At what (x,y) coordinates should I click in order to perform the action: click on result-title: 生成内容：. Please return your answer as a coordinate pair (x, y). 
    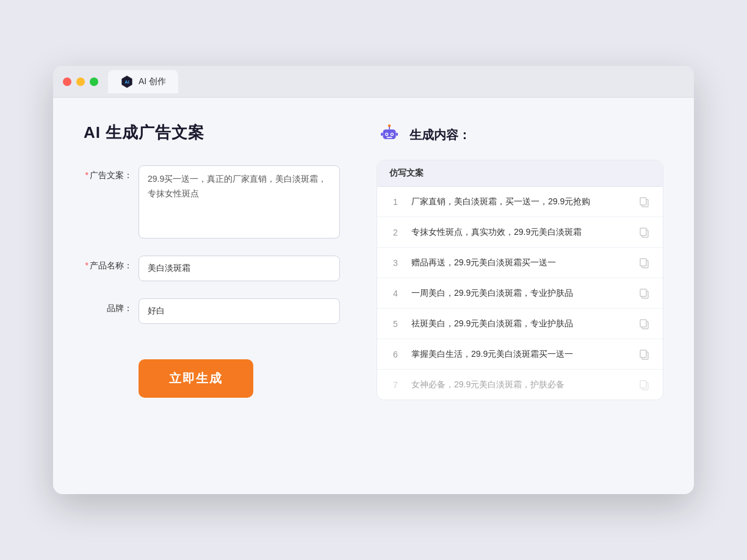
    Looking at the image, I should click on (440, 135).